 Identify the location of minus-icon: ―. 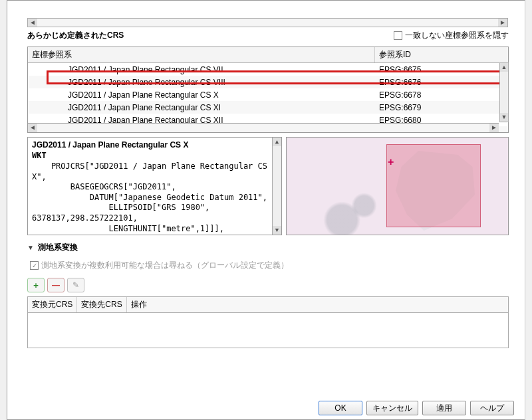
(56, 285).